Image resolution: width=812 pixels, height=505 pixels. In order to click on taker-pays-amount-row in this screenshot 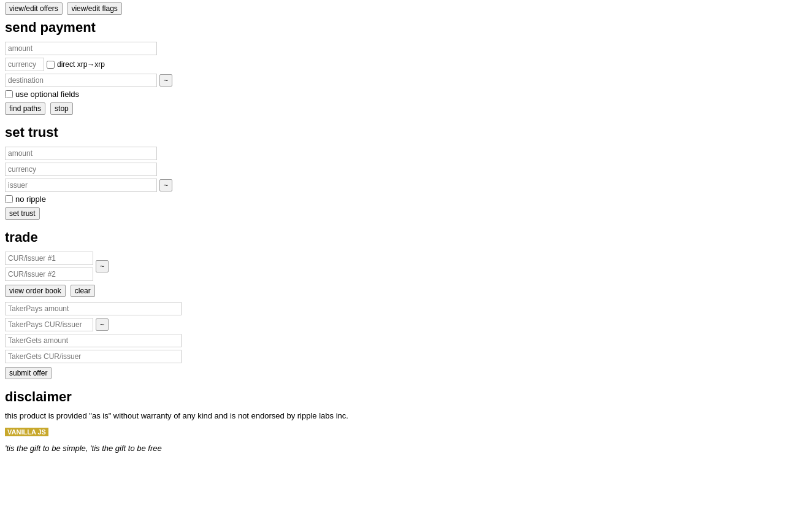, I will do `click(406, 309)`.